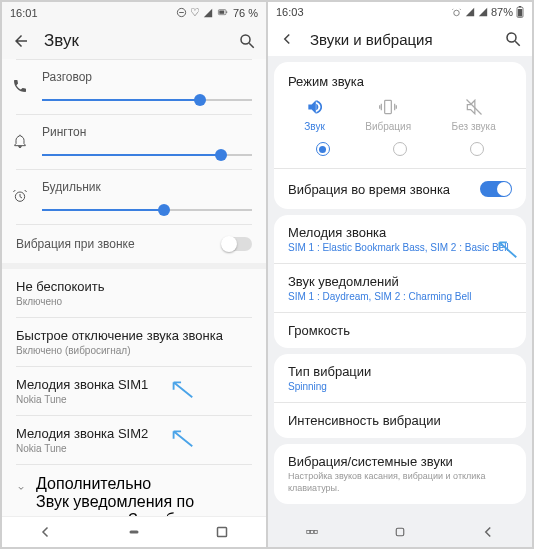  I want to click on radio-silent, so click(477, 149).